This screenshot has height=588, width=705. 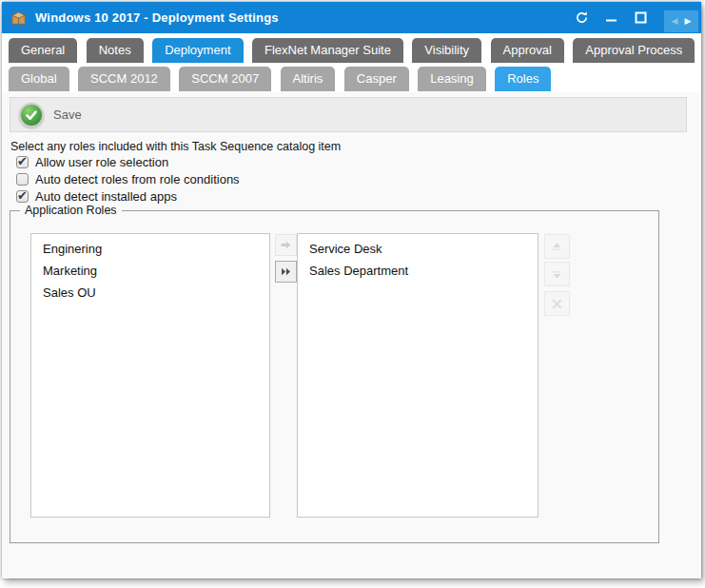 What do you see at coordinates (198, 50) in the screenshot?
I see `tab-deployment: Deployment` at bounding box center [198, 50].